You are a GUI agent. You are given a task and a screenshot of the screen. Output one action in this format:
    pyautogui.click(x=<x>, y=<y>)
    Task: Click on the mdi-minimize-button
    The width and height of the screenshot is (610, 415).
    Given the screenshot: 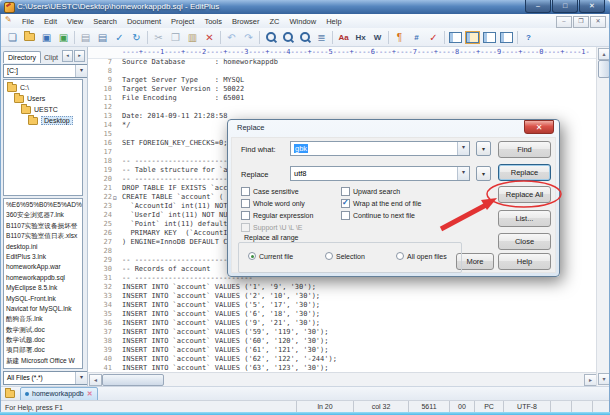 What is the action you would take?
    pyautogui.click(x=564, y=22)
    